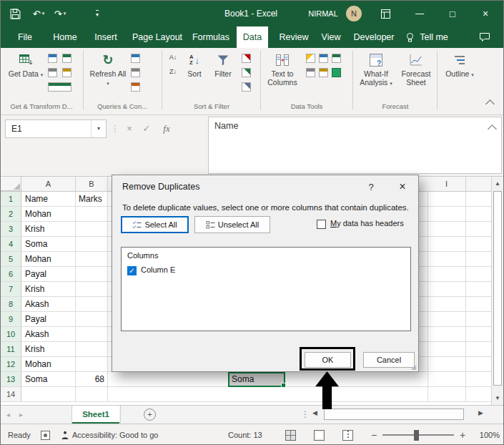 This screenshot has width=504, height=445. I want to click on what-if-analysis-button: ? What-If Analysis ▾, so click(376, 74).